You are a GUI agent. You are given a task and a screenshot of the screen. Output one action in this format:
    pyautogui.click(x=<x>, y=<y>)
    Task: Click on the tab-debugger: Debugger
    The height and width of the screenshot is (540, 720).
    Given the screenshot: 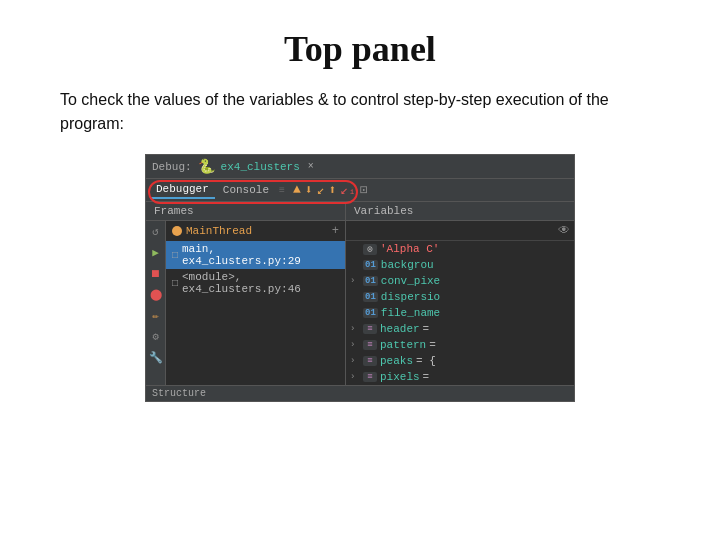 What is the action you would take?
    pyautogui.click(x=182, y=190)
    